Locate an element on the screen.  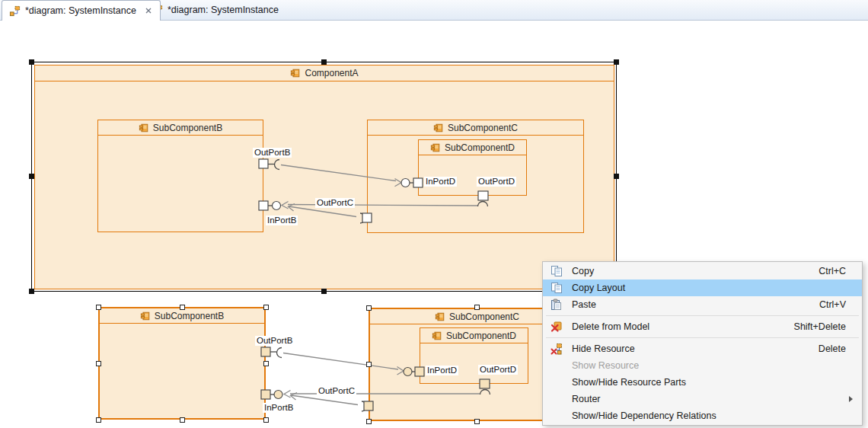
diagram-icon is located at coordinates (15, 11).